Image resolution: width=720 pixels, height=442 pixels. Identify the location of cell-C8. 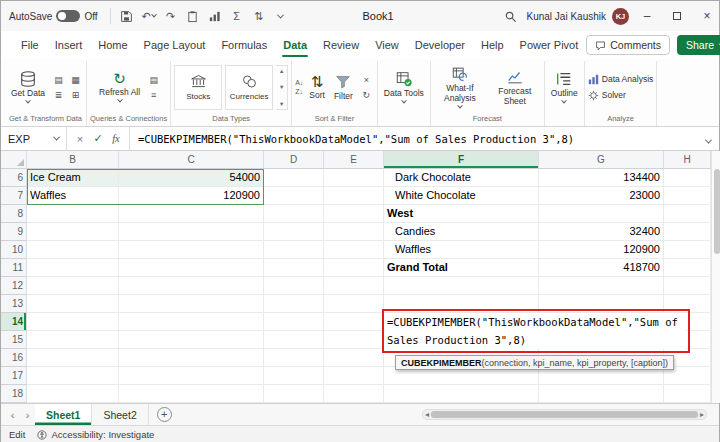
(192, 214).